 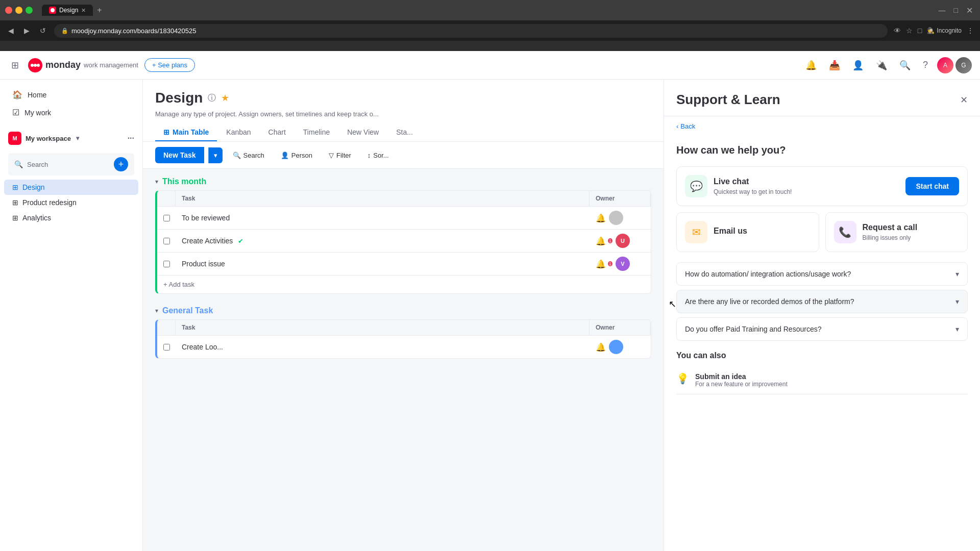 I want to click on faq-item-1: How do automation/ integration actions/u…, so click(x=822, y=274).